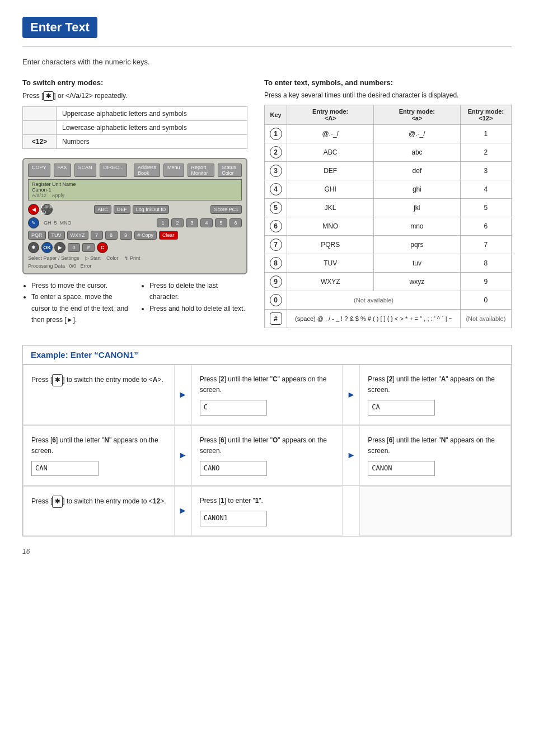 The height and width of the screenshot is (756, 534). Describe the element at coordinates (151, 209) in the screenshot. I see `btn-log-id: Log In/Out ID` at that location.